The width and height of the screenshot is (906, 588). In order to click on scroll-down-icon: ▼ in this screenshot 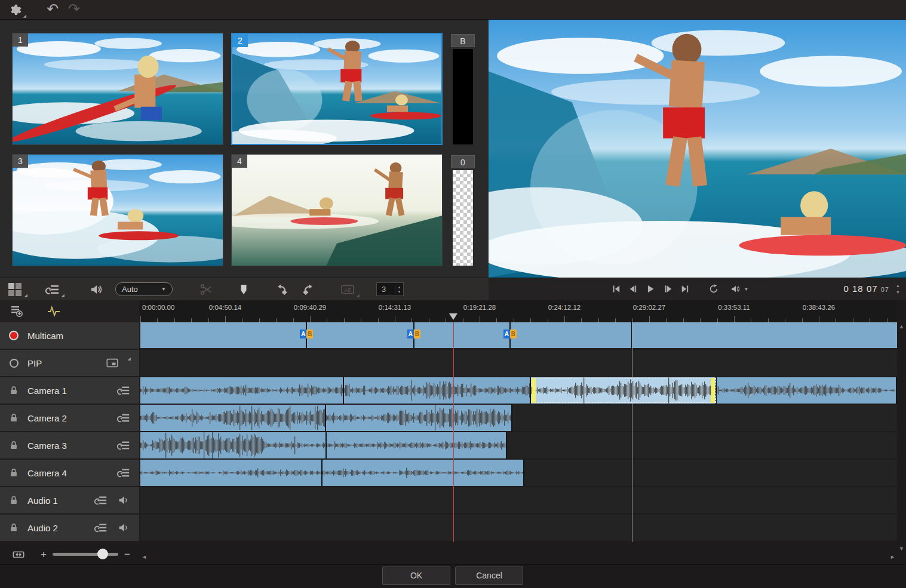, I will do `click(902, 549)`.